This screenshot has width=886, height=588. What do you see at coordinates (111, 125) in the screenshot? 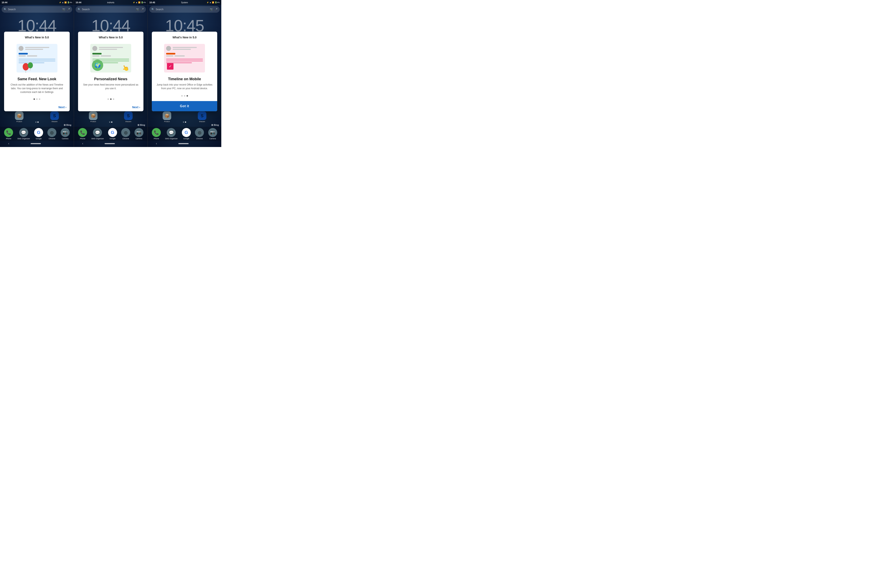
I see `bing-bar-2: Bing` at bounding box center [111, 125].